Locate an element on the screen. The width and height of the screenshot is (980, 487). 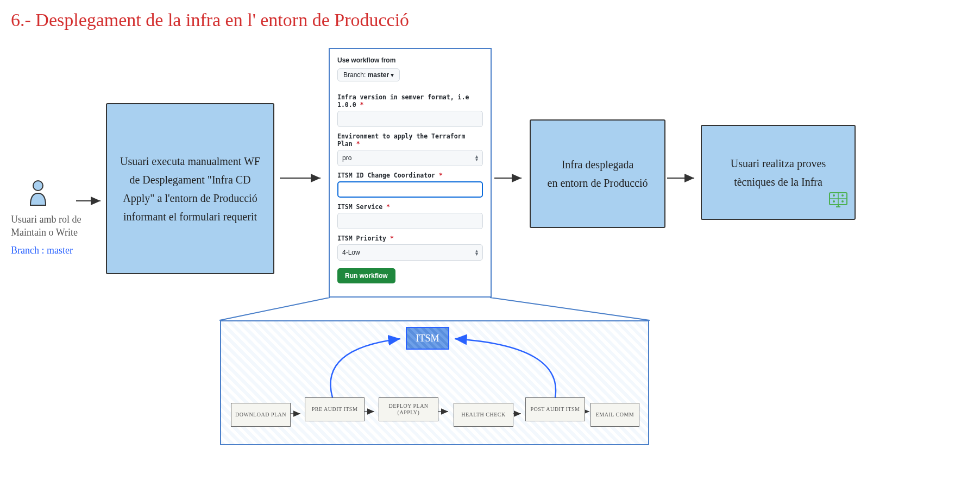
branch-select: Branch: master ▾ is located at coordinates (368, 75).